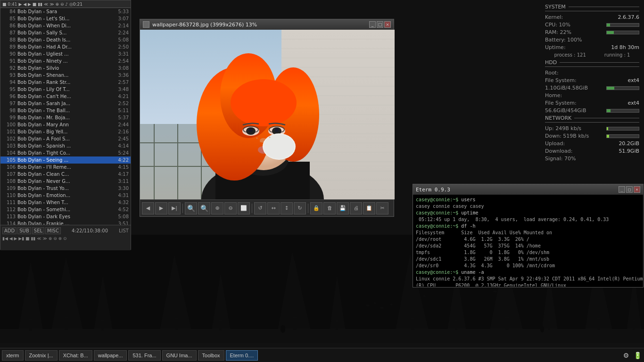 This screenshot has height=362, width=644. What do you see at coordinates (66, 90) in the screenshot?
I see `playlist-item: 95Bob Dylan - Lily Of T...3:48` at bounding box center [66, 90].